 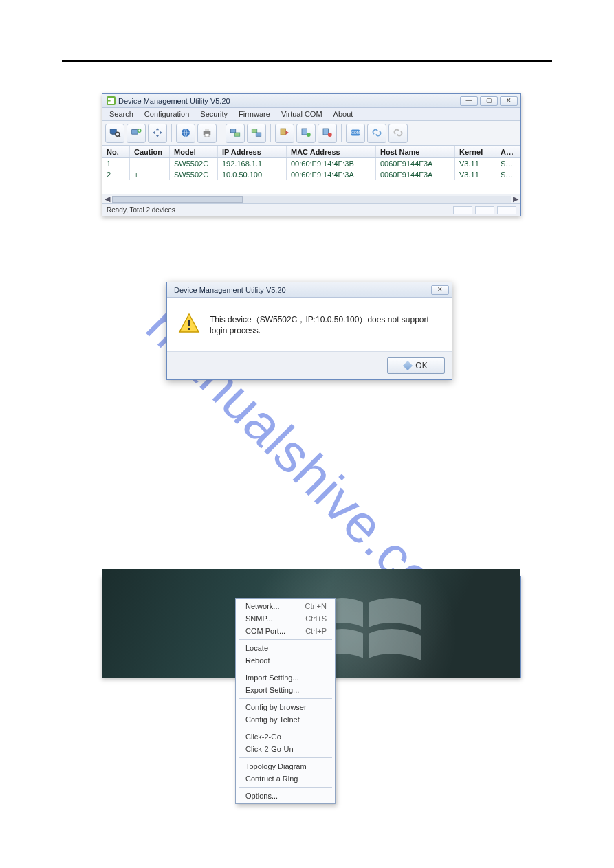 I want to click on cell-ap: SW5502C V3.14 ^^SW, so click(x=509, y=175).